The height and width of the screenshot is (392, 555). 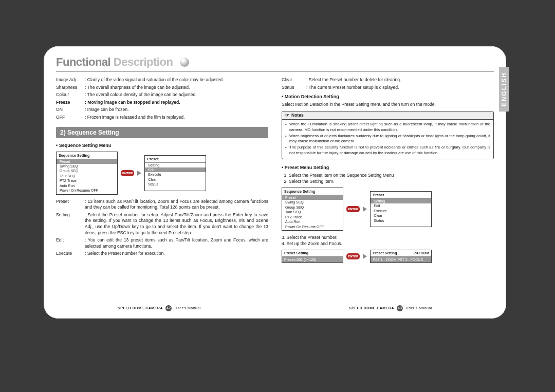 I want to click on text-colour: : The overall colour density of the imag…, so click(x=177, y=95).